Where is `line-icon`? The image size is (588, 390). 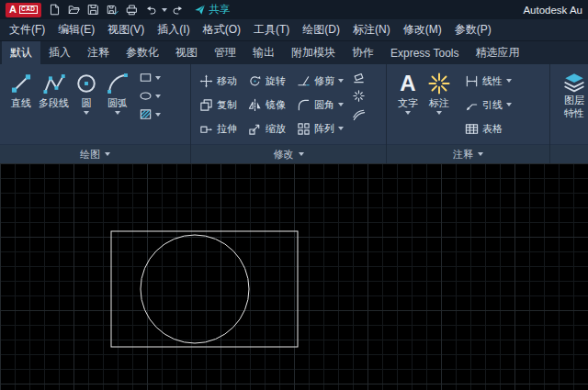 line-icon is located at coordinates (21, 84).